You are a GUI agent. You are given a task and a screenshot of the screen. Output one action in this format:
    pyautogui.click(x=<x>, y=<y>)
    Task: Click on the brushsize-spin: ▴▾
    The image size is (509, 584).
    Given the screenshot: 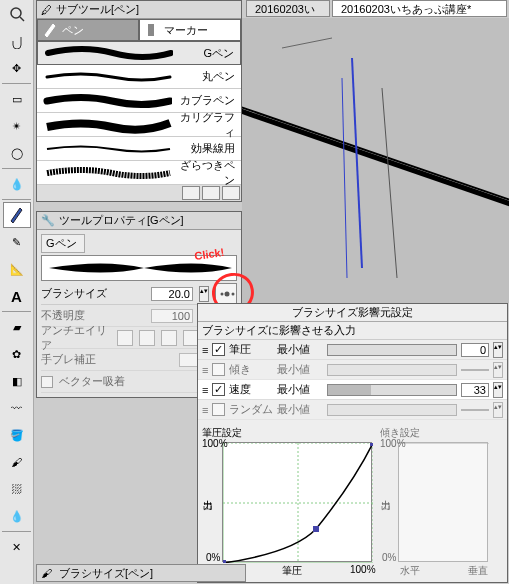 What is the action you would take?
    pyautogui.click(x=204, y=294)
    